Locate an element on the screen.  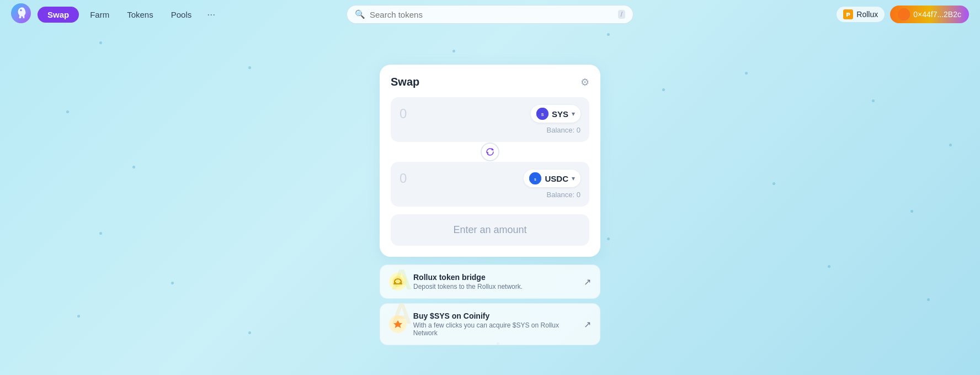
nav-right: Rollux 0×44f7...2B2c is located at coordinates (903, 14).